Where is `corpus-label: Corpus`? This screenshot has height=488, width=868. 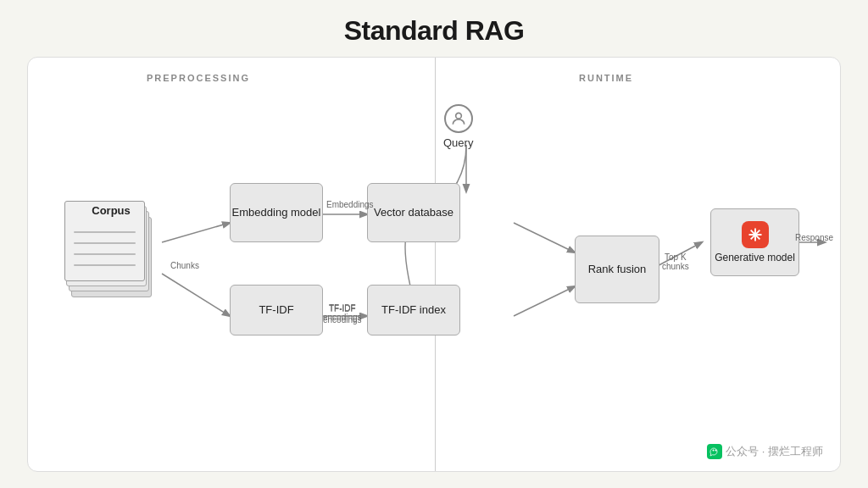
corpus-label: Corpus is located at coordinates (111, 210).